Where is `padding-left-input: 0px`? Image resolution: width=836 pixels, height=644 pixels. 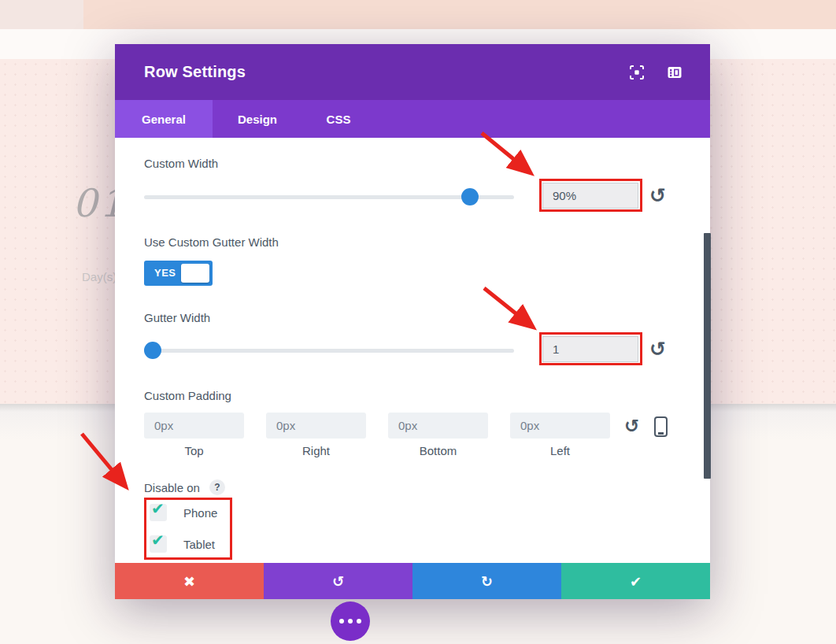 padding-left-input: 0px is located at coordinates (560, 425).